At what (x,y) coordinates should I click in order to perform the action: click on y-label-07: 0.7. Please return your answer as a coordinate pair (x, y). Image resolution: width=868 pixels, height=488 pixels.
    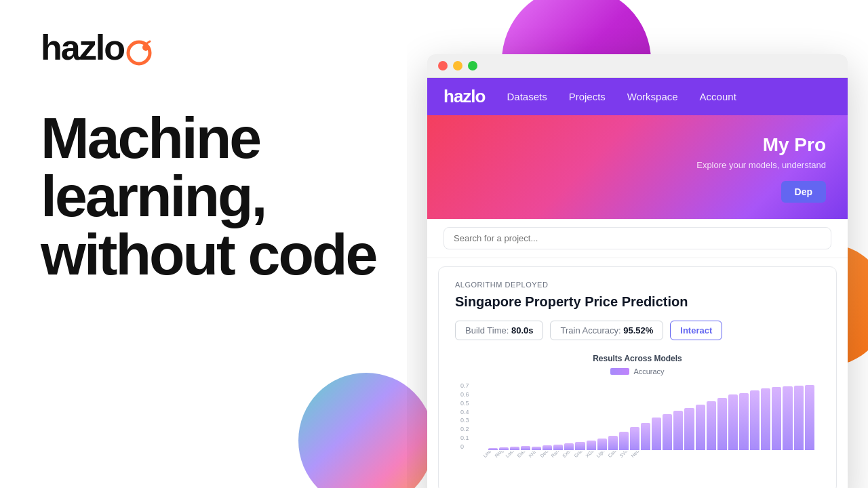
    Looking at the image, I should click on (465, 386).